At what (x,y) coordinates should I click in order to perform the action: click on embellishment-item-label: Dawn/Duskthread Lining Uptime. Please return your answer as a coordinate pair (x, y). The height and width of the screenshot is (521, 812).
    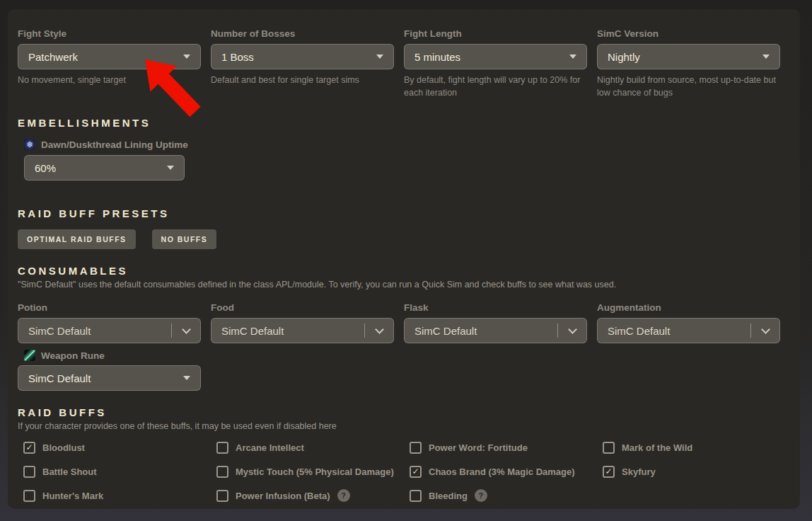
    Looking at the image, I should click on (115, 144).